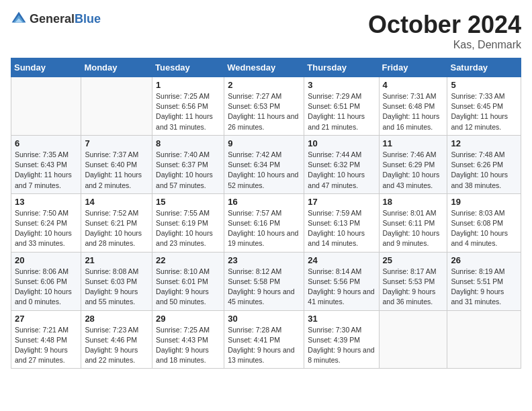 This screenshot has width=532, height=411. What do you see at coordinates (188, 171) in the screenshot?
I see `day-info: Sunrise: 7:40 AM Sunset: 6:37 PM Dayligh…` at bounding box center [188, 171].